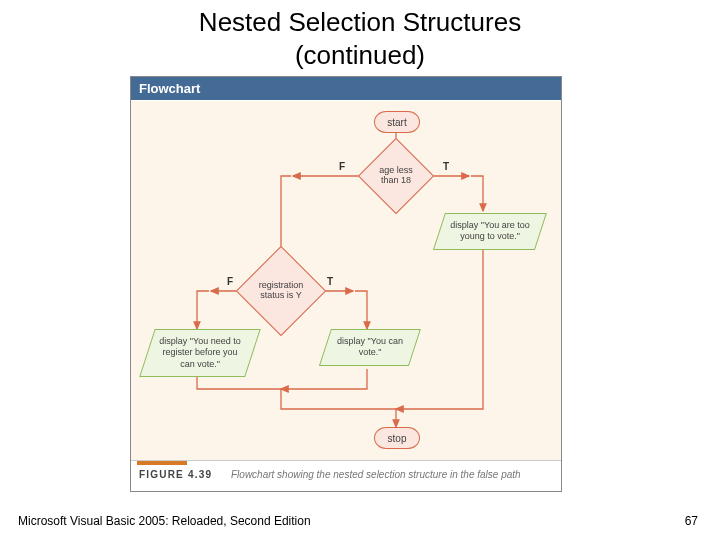 This screenshot has width=720, height=540. Describe the element at coordinates (396, 176) in the screenshot. I see `decision-age-text: age less than 18` at that location.